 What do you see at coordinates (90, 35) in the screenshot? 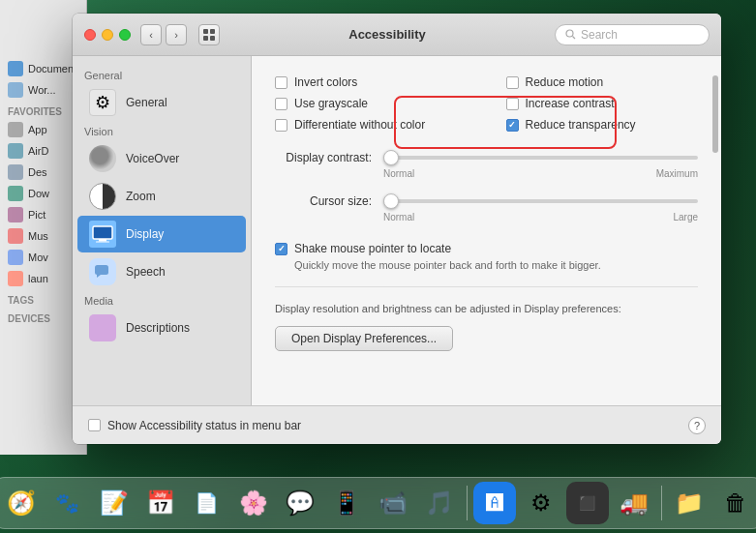
I see `close-button` at bounding box center [90, 35].